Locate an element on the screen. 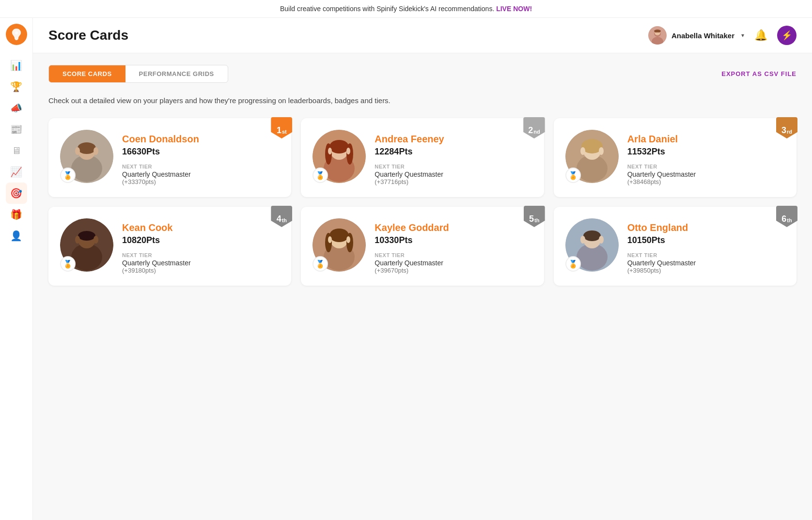  sidebar-item-chart-bar: 📊 is located at coordinates (16, 65).